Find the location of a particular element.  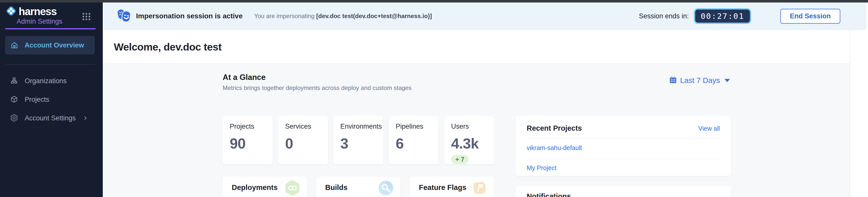

stat-label: Pipelines is located at coordinates (414, 126).